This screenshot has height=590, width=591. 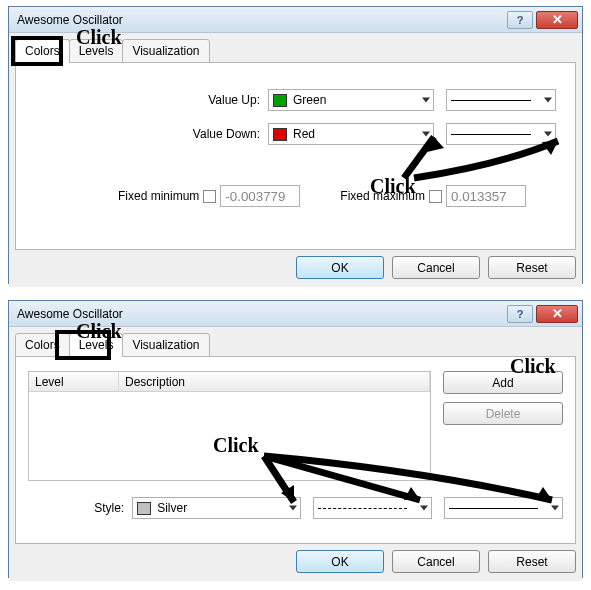 What do you see at coordinates (158, 196) in the screenshot?
I see `fixed-minimum-label: Fixed minimum` at bounding box center [158, 196].